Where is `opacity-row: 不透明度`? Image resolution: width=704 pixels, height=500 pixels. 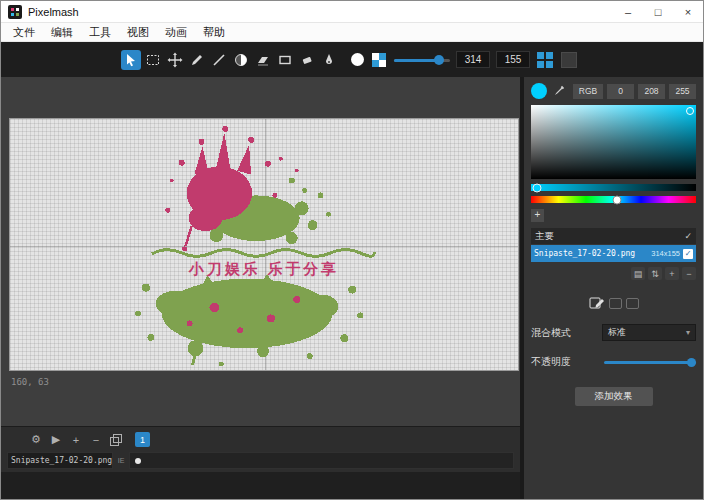
opacity-row: 不透明度 is located at coordinates (614, 362).